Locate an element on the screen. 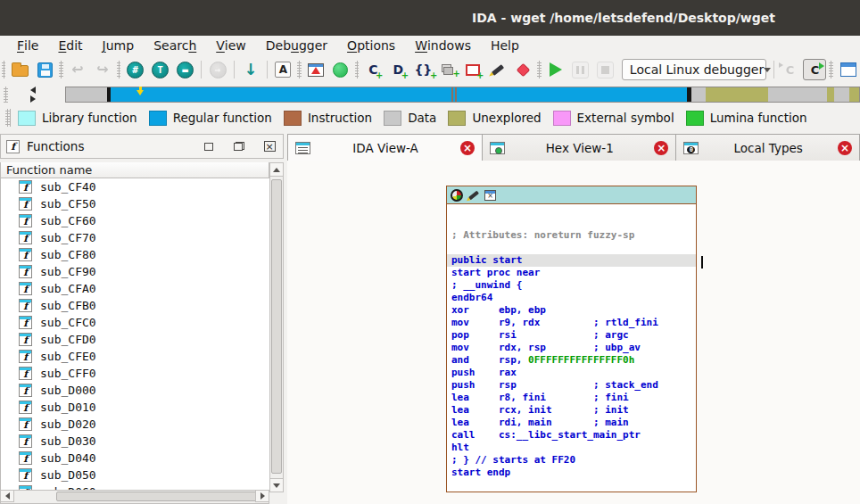  disassembly-line: and rsp, 0FFFFFFFFFFFFFFF0h is located at coordinates (571, 360).